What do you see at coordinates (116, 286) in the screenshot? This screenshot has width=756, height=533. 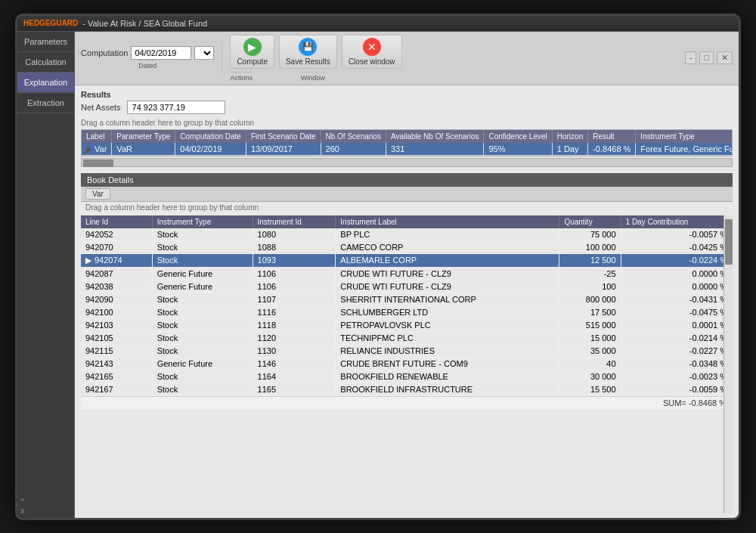 I see `cell-lineid: 942038` at bounding box center [116, 286].